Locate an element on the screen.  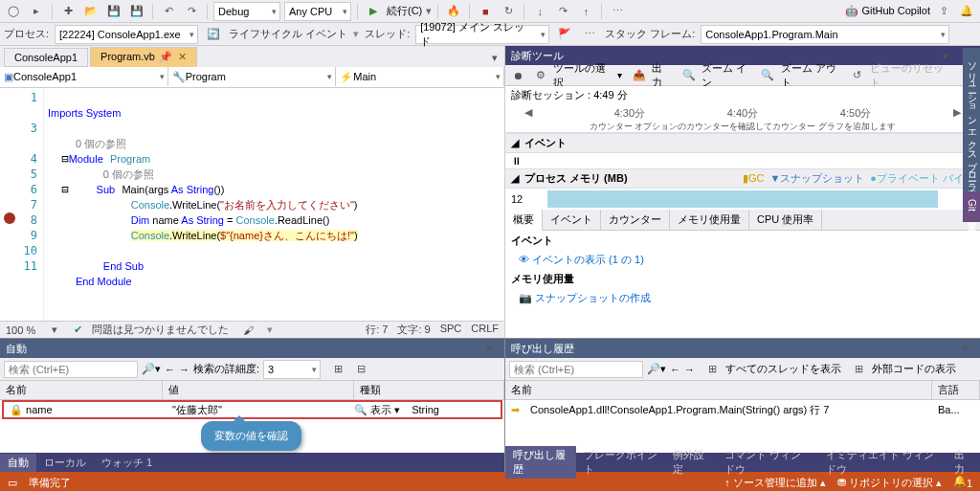
btab-callstack: 呼び出し履歴 is located at coordinates (541, 462).